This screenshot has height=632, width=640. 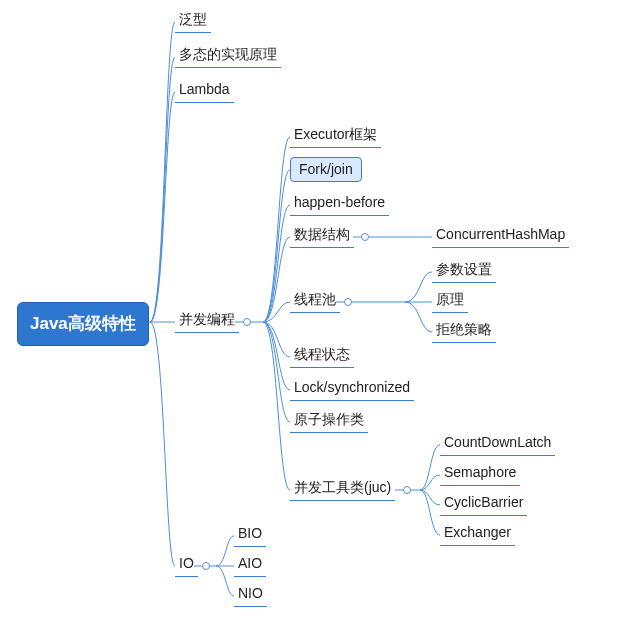 I want to click on node-nio: NIO, so click(x=250, y=594).